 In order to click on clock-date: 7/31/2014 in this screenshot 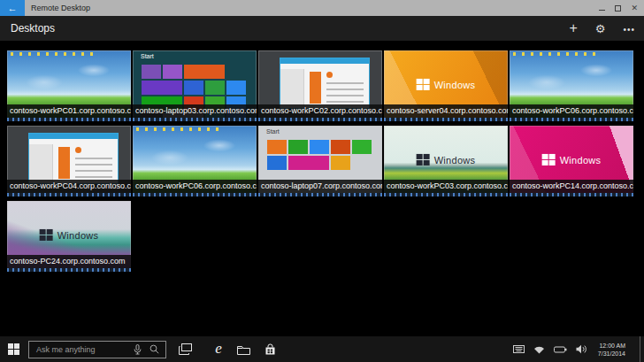, I will do `click(612, 354)`.